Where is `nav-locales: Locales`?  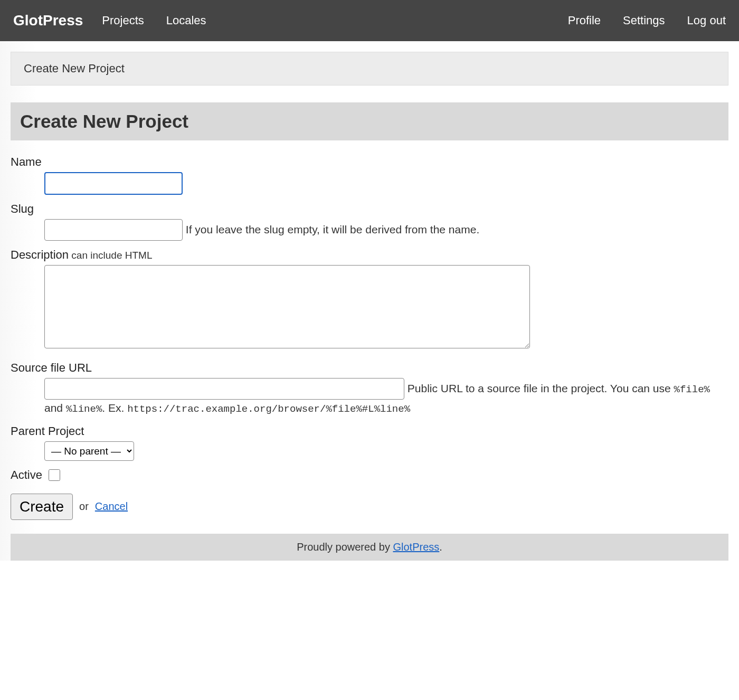
nav-locales: Locales is located at coordinates (186, 21).